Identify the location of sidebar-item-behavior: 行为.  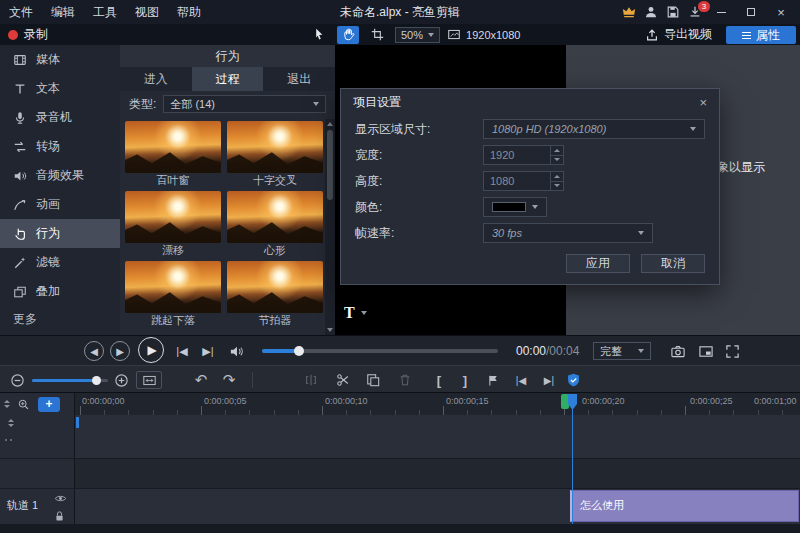
(60, 234).